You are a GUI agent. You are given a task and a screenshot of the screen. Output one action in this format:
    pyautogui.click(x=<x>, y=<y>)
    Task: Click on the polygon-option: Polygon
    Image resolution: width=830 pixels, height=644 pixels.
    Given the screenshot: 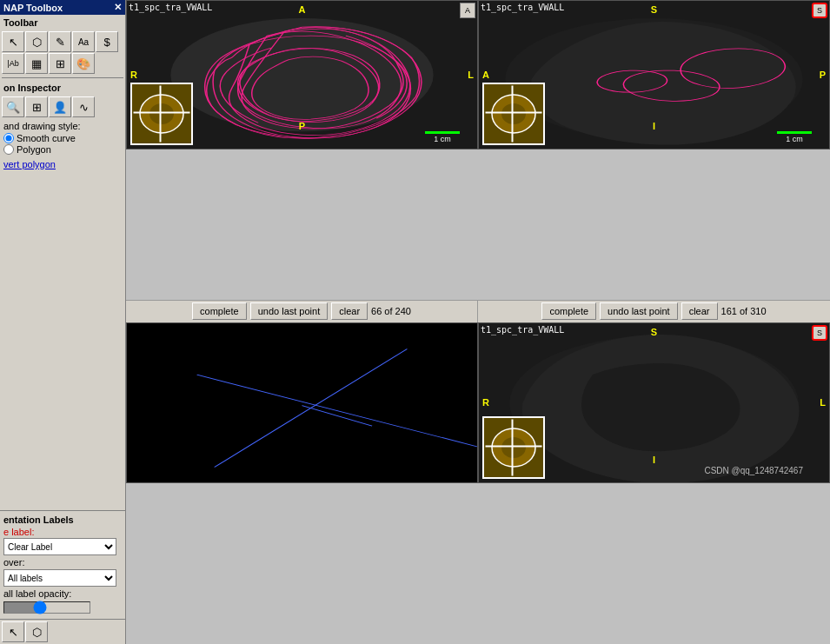 What is the action you would take?
    pyautogui.click(x=63, y=149)
    